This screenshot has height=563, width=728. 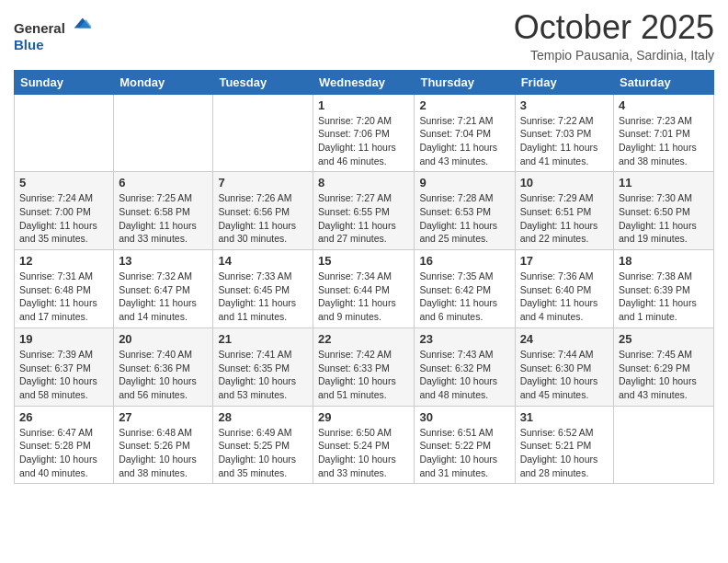 I want to click on day-info: Sunrise: 7:20 AMSunset: 7:06 PMDaylight:…, so click(x=364, y=142).